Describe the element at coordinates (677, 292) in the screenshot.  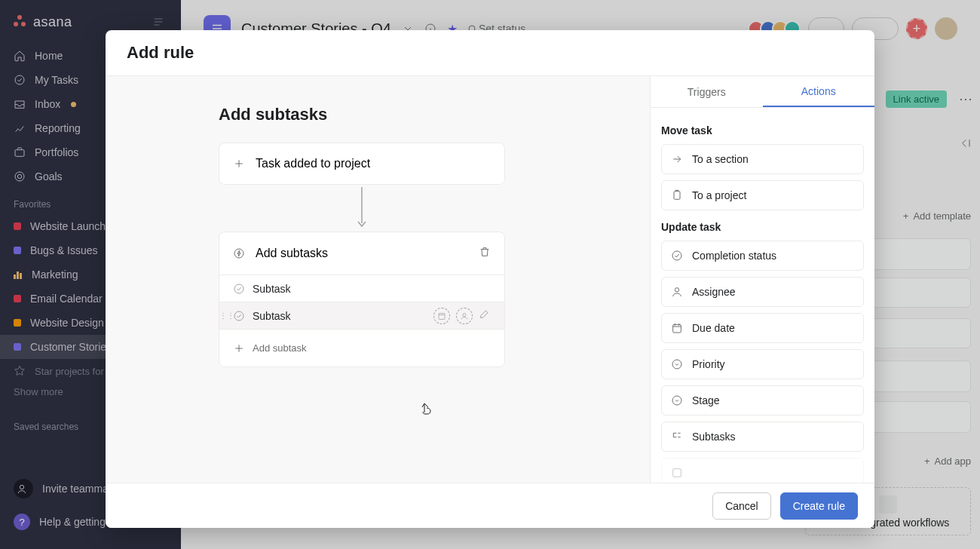
I see `person-icon` at that location.